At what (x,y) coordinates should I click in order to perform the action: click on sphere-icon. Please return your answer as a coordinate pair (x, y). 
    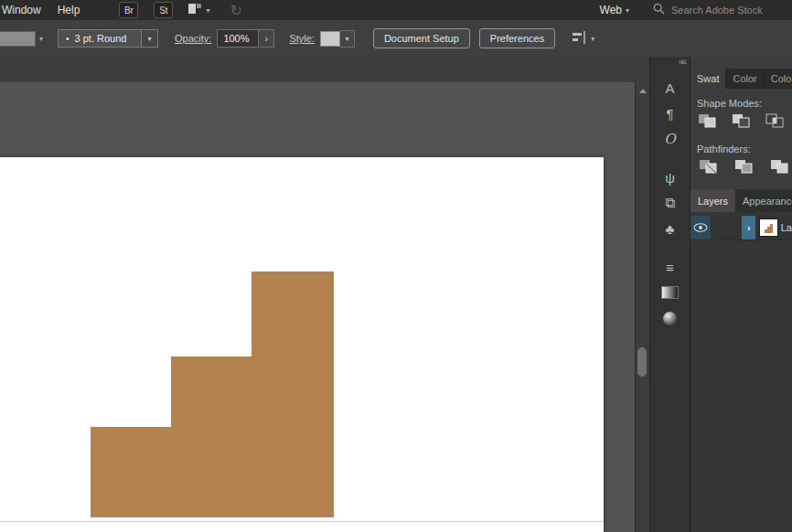
    Looking at the image, I should click on (669, 318).